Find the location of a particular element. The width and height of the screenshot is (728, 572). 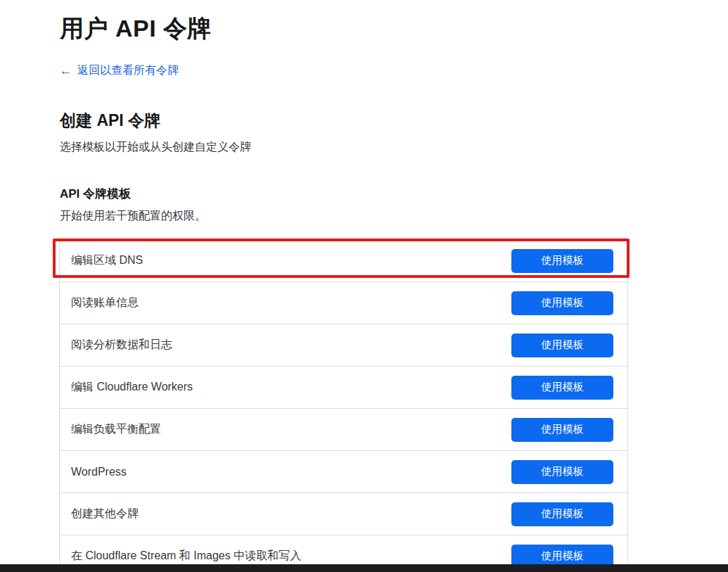

template-name: 阅读分析数据和日志 is located at coordinates (122, 345).